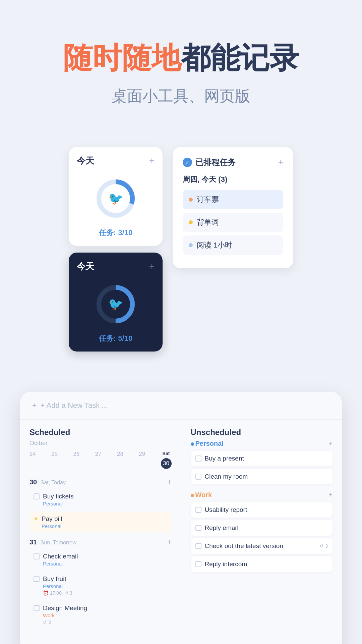 The image size is (362, 644). What do you see at coordinates (330, 443) in the screenshot?
I see `unsched-personal-plus: +` at bounding box center [330, 443].